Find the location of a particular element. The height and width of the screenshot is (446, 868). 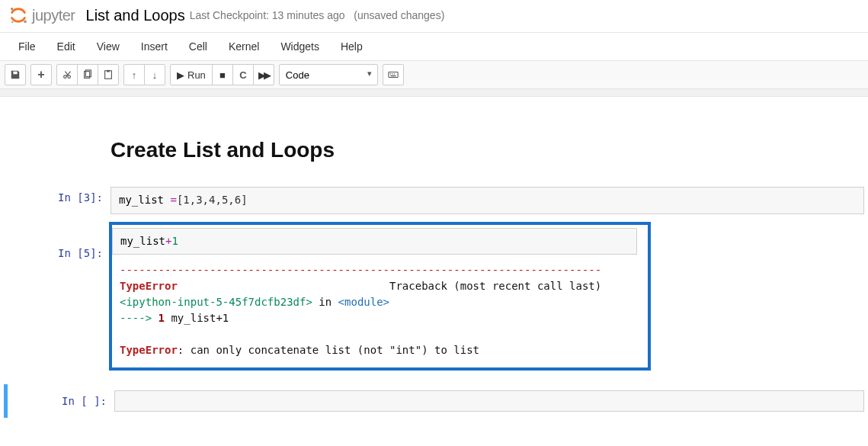

insert-cell-below-button: + is located at coordinates (41, 75).